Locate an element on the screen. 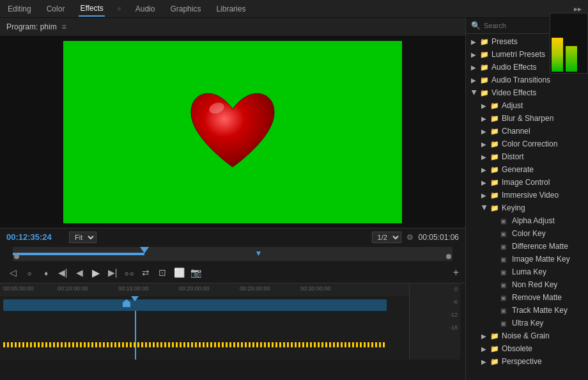  nav-libraries: Libraries is located at coordinates (231, 9).